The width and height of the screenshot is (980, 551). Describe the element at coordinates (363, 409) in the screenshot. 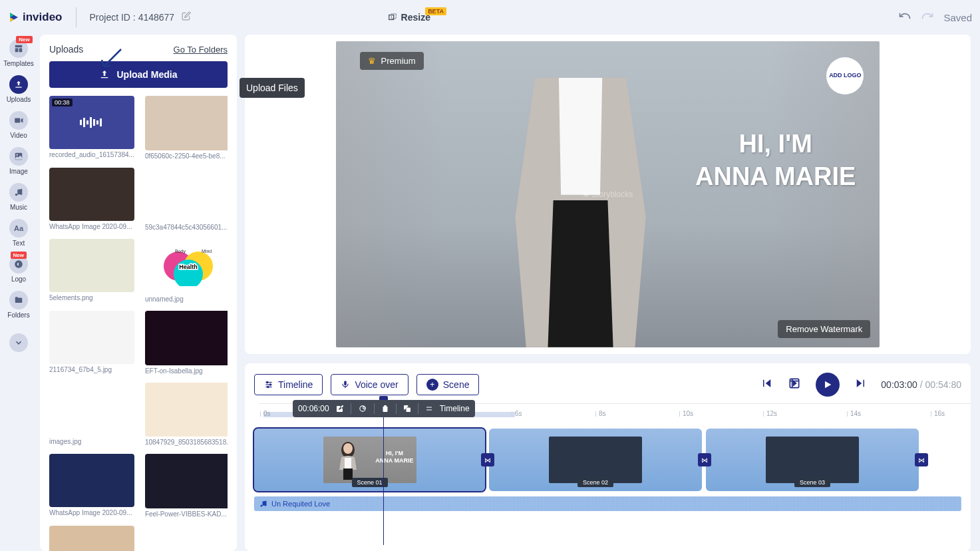

I see `color-icon` at that location.